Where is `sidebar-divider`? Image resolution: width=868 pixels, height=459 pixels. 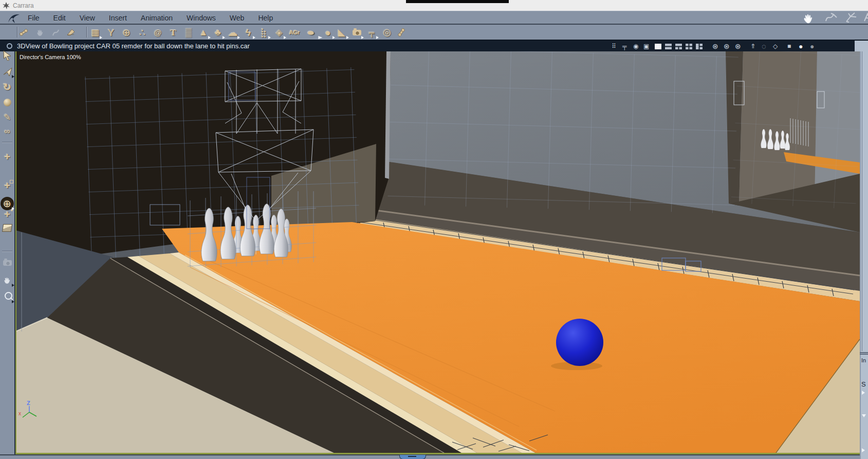
sidebar-divider is located at coordinates (7, 142).